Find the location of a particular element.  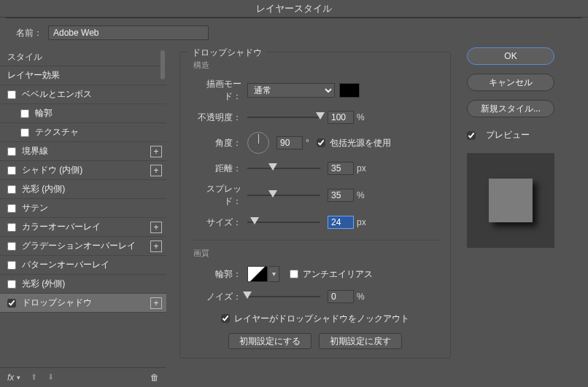

trash-icon: 🗑 is located at coordinates (155, 378).